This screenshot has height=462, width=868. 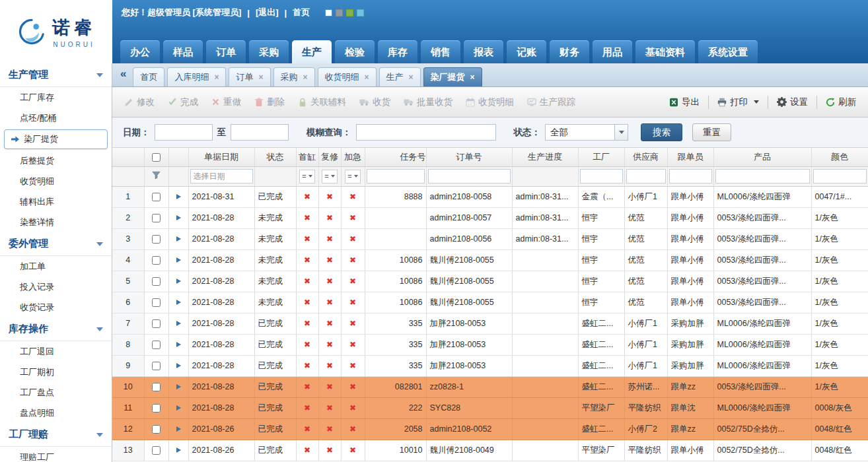 What do you see at coordinates (490, 408) in the screenshot?
I see `table-row: 112021-08-28已完成✖✖✖222SYC828平望染厂平隆纺织跟单沈ML…` at bounding box center [490, 408].